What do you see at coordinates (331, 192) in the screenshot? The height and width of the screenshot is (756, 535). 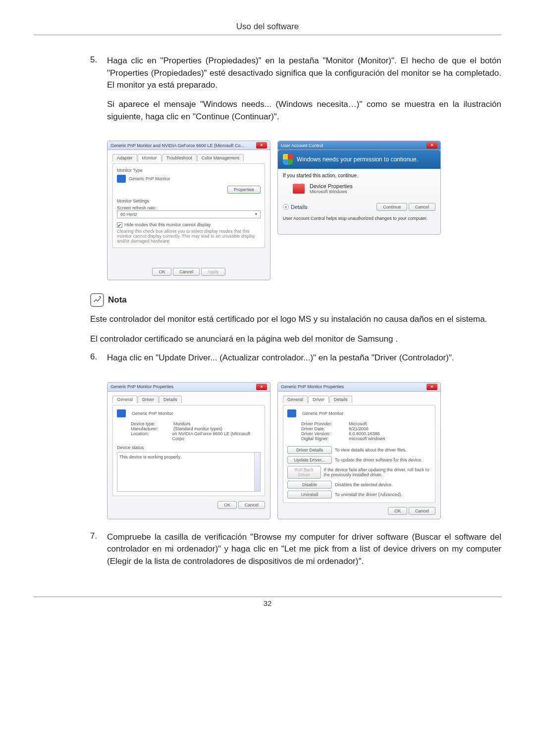 I see `uac-publisher: Microsoft Windows` at bounding box center [331, 192].